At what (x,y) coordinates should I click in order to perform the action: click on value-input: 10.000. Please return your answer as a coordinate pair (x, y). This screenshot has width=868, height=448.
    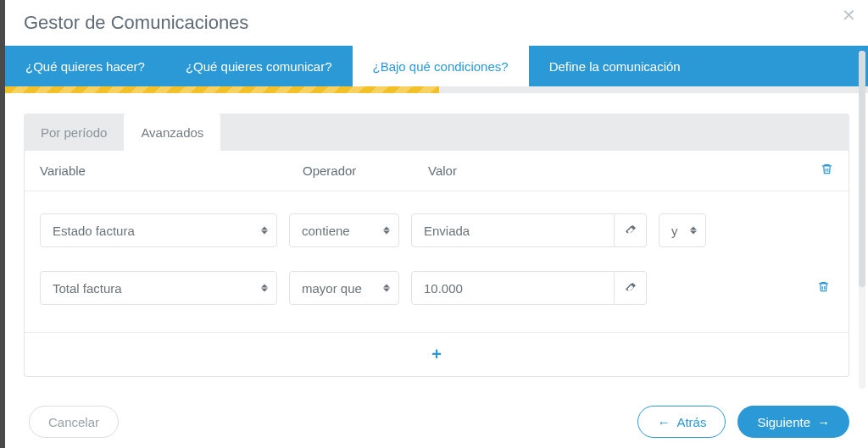
    Looking at the image, I should click on (513, 288).